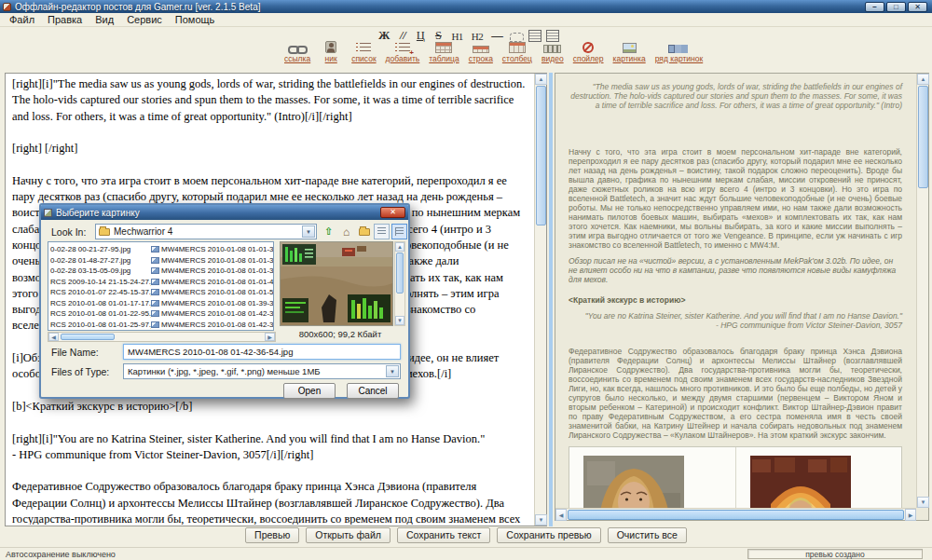 Image resolution: width=932 pixels, height=560 pixels. What do you see at coordinates (517, 60) in the screenshot?
I see `toolbar-item-label: столбец` at bounding box center [517, 60].